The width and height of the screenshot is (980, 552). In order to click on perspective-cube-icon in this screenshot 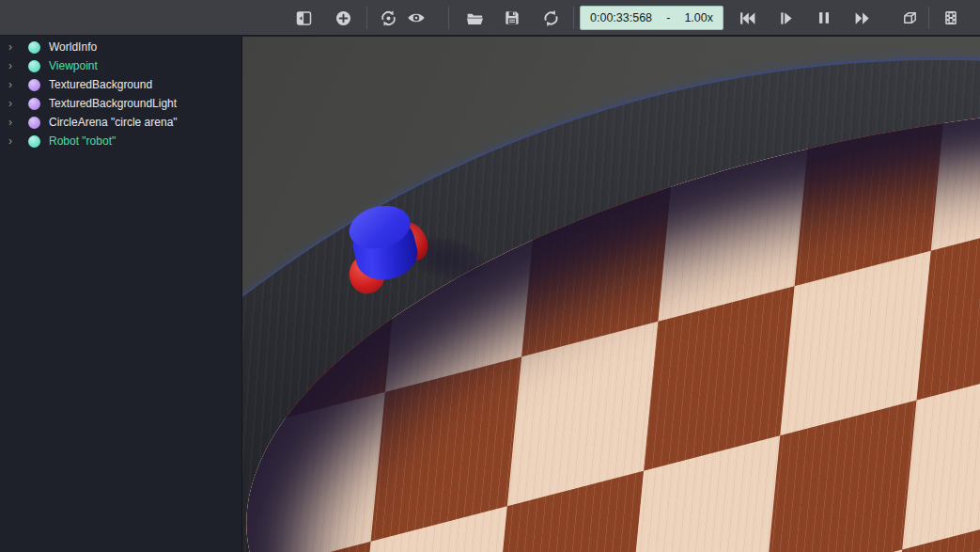, I will do `click(910, 19)`.